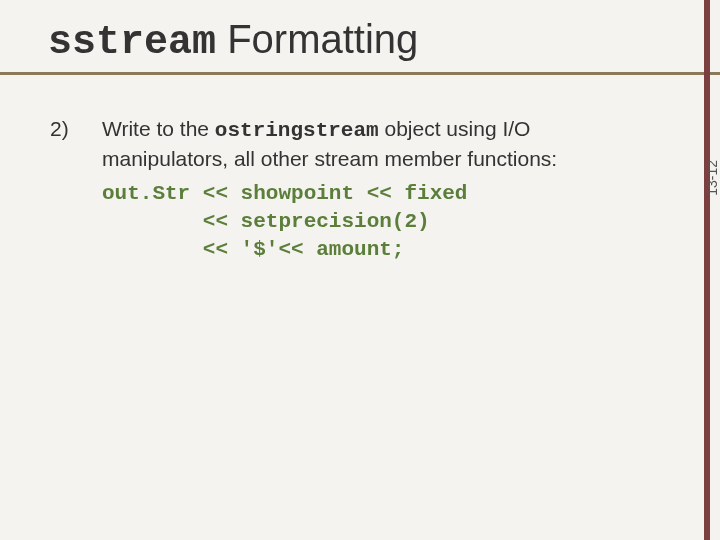 The height and width of the screenshot is (540, 720). Describe the element at coordinates (317, 39) in the screenshot. I see `title-rest: Formatting` at that location.